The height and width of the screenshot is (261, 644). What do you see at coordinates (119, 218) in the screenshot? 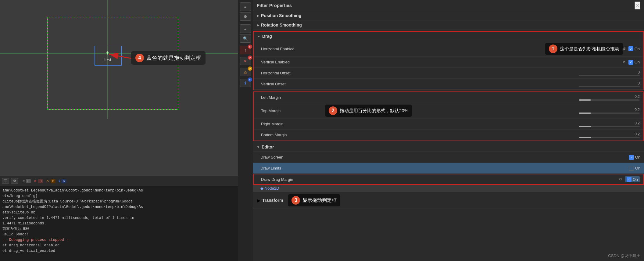
I see `console-panel: ☰ ⚙ ≡ 8 ✕ 0 ⚠ 0 ℹ 6 ame\GodotNet_LegendO…` at bounding box center [119, 218].